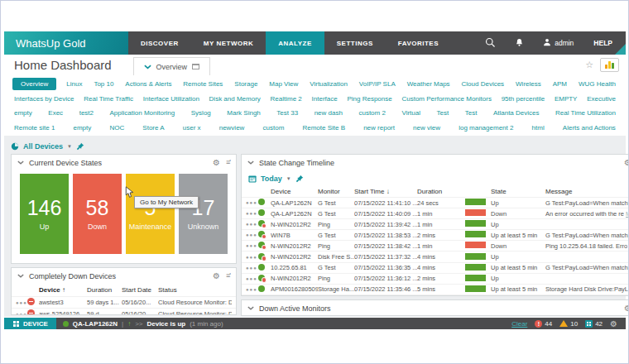 The width and height of the screenshot is (629, 364). What do you see at coordinates (160, 43) in the screenshot?
I see `nav-menu-item: DISCOVER` at bounding box center [160, 43].